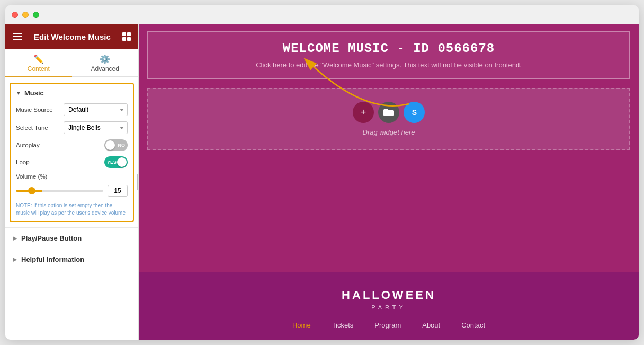  I want to click on autoplay-toggle-label: NO, so click(122, 145).